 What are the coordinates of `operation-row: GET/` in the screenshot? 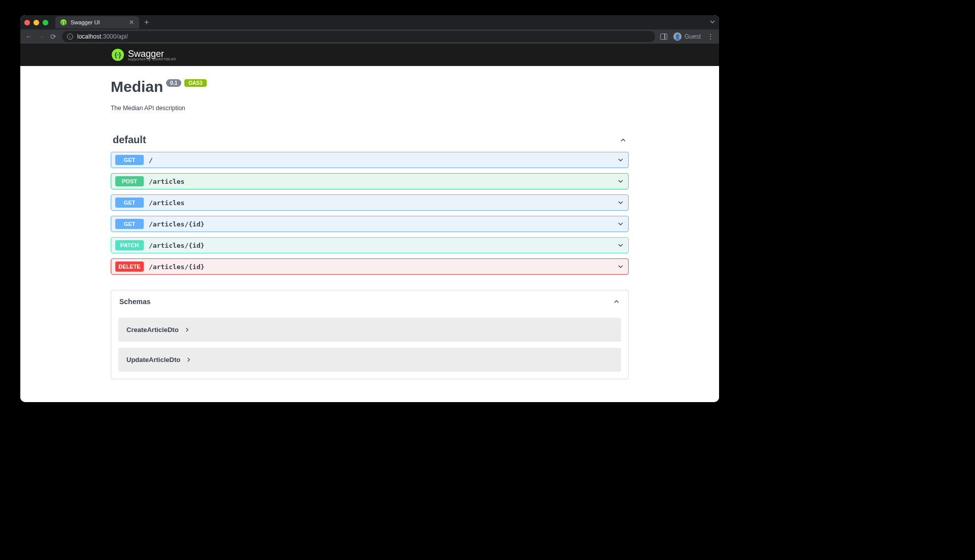 It's located at (370, 160).